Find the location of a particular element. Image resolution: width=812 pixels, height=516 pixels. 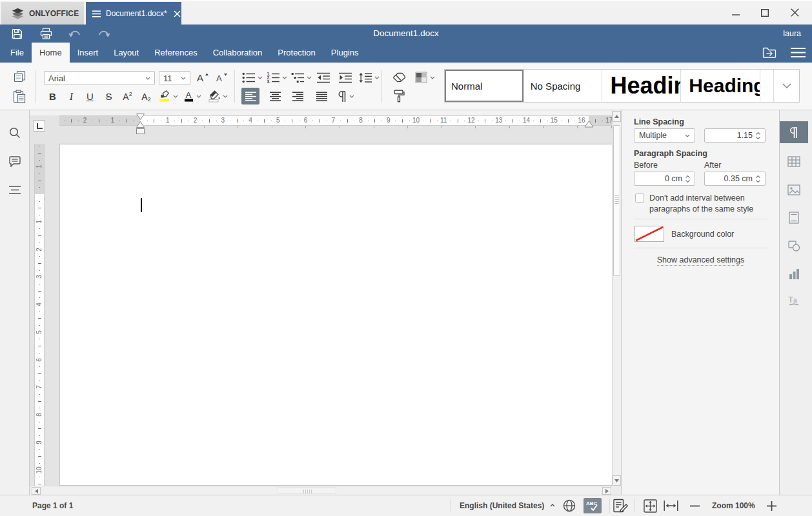

scroll-up-button is located at coordinates (617, 116).